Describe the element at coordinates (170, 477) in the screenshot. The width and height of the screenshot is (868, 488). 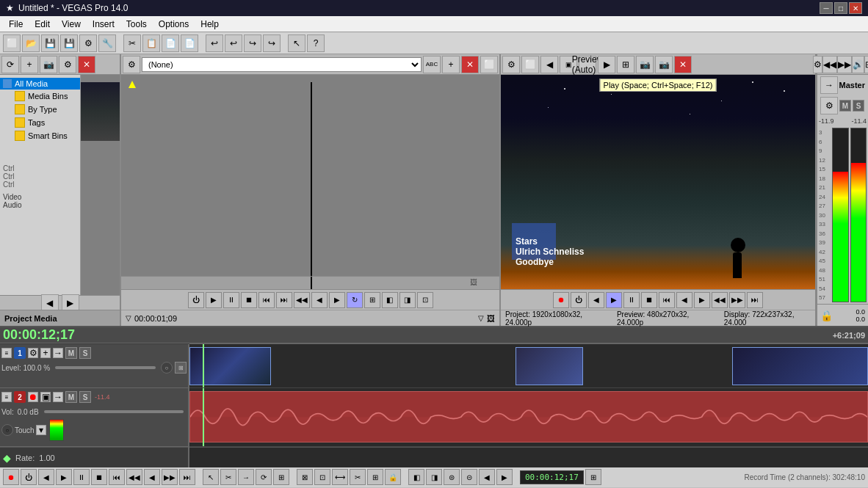
I see `bt-ff-button: ▶▶` at that location.